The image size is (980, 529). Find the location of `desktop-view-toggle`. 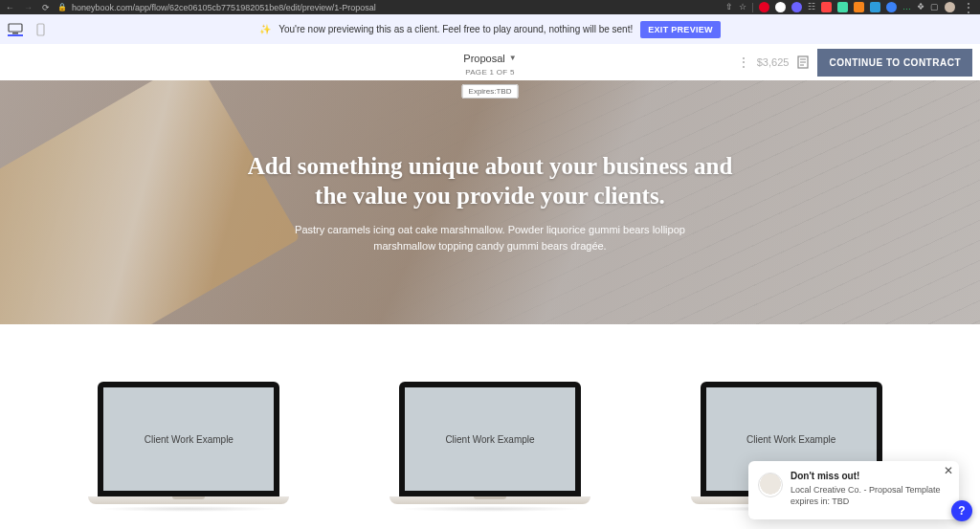

desktop-view-toggle is located at coordinates (15, 30).